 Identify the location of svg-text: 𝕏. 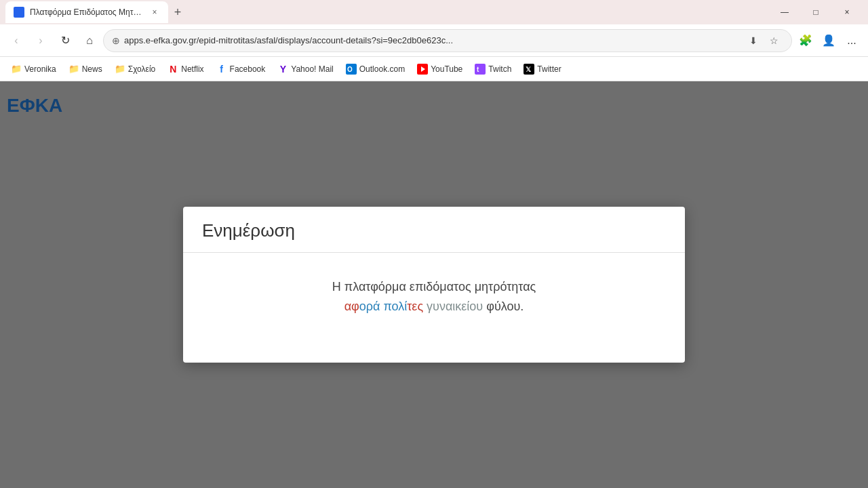
(529, 69).